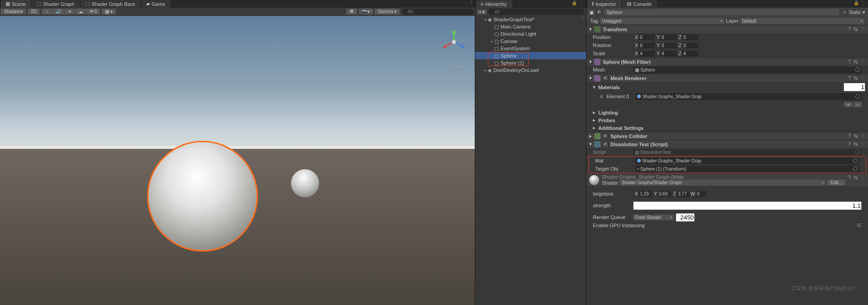 The width and height of the screenshot is (868, 305). I want to click on hierarchy-item-selected: ▢Sphere, so click(530, 56).